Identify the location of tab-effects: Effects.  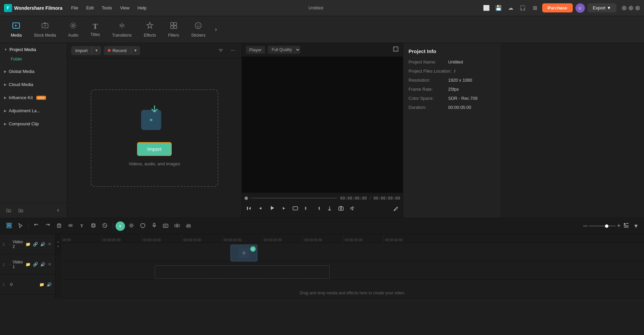
(150, 30).